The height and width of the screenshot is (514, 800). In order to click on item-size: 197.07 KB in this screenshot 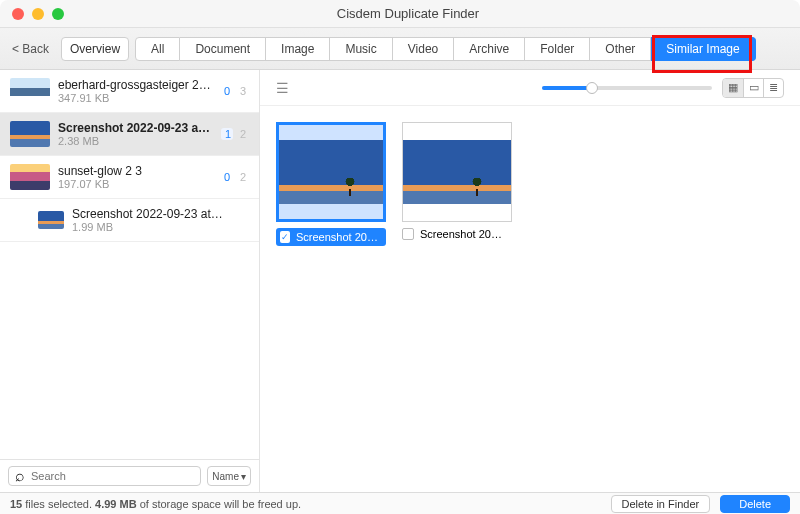, I will do `click(136, 184)`.